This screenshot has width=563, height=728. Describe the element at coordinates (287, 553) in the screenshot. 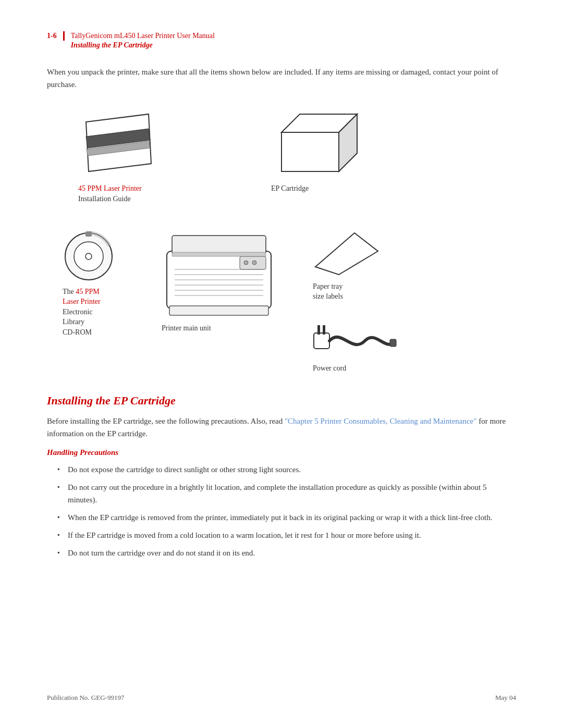

I see `bullet-5: Do not turn the cartridge over and do no…` at that location.